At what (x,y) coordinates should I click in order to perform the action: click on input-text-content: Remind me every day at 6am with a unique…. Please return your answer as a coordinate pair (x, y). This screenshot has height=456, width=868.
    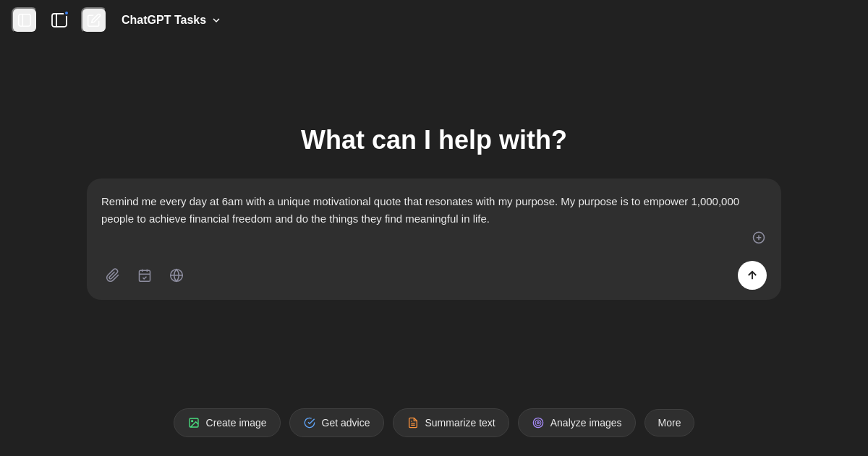
    Looking at the image, I should click on (434, 222).